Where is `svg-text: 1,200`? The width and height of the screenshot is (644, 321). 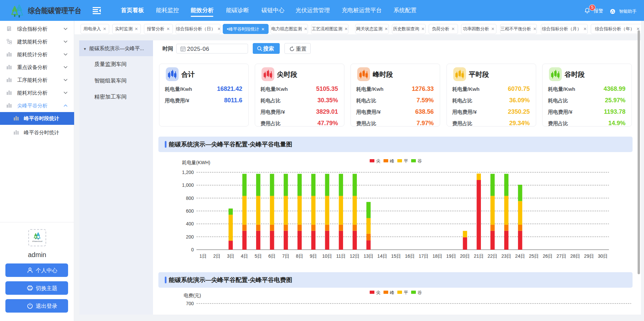 svg-text: 1,200 is located at coordinates (188, 172).